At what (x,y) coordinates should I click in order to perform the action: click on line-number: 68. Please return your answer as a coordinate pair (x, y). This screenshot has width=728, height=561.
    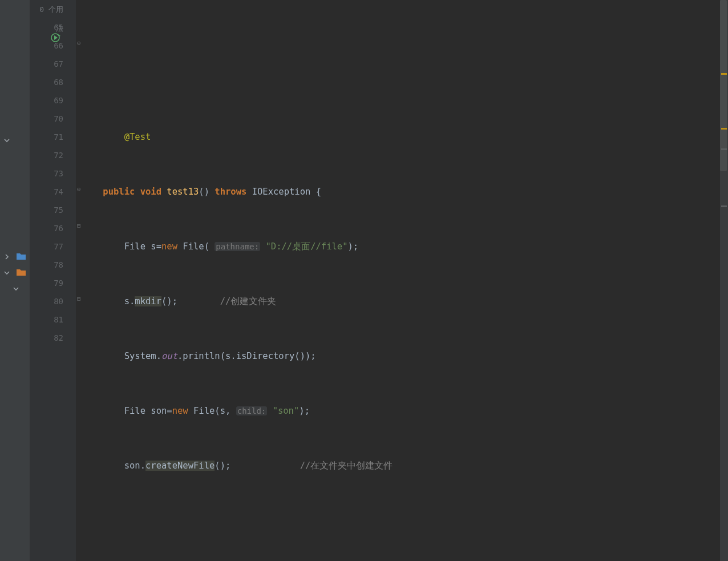
    Looking at the image, I should click on (47, 82).